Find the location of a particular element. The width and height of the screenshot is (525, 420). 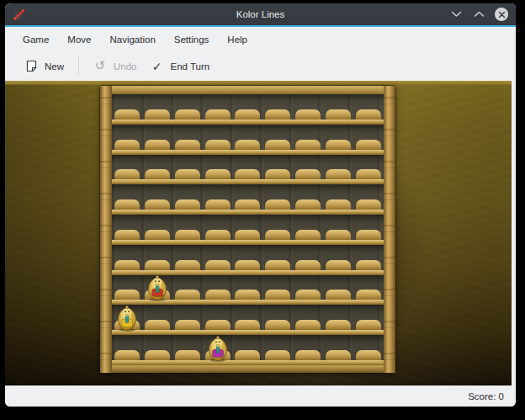

board-top-beam is located at coordinates (247, 90).